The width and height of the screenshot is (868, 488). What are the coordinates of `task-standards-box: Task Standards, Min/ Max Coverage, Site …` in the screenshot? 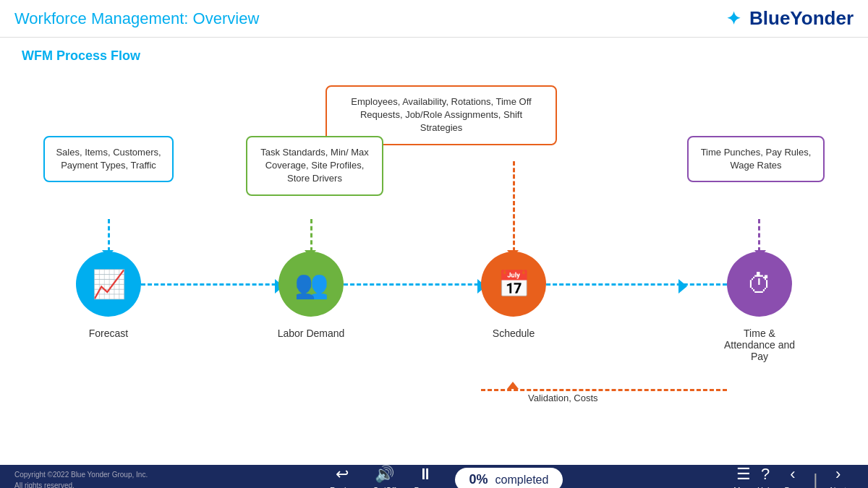 It's located at (315, 166).